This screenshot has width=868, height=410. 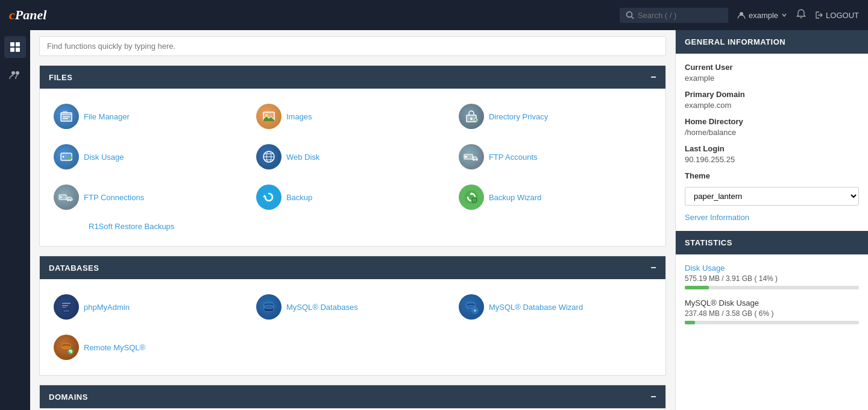 I want to click on stat-item: MySQL® Disk Usage 237.48 MB / 3.58 GB ( …, so click(x=772, y=311).